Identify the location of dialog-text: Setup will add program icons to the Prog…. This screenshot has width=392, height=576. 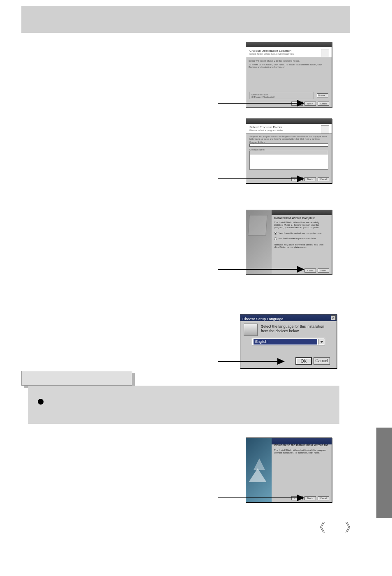
(289, 138).